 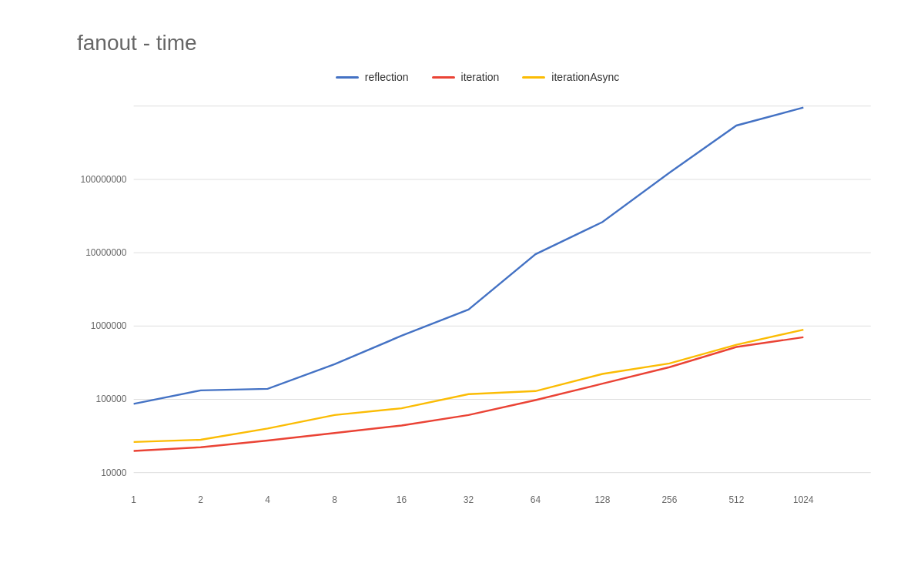 I want to click on svg-text: 10000, so click(x=114, y=472).